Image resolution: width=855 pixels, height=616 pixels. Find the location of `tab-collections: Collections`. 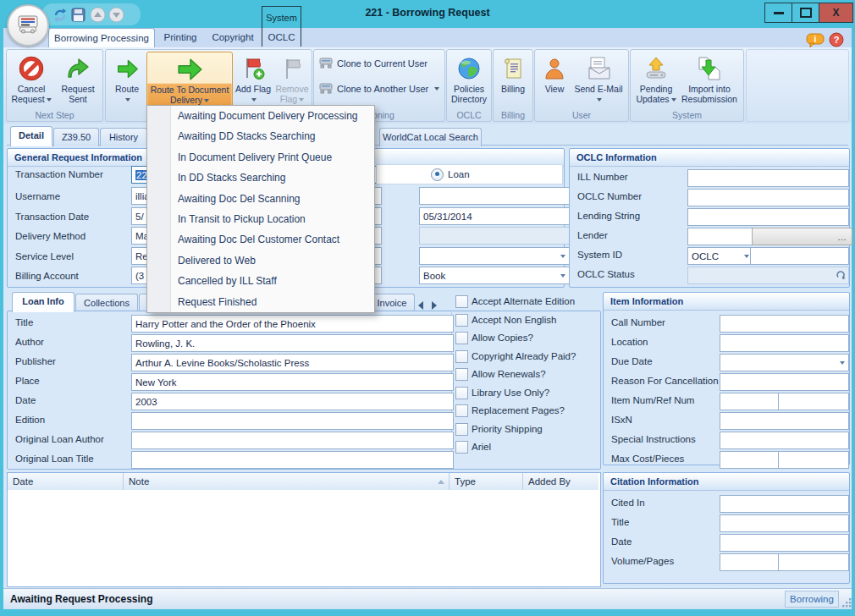

tab-collections: Collections is located at coordinates (107, 303).